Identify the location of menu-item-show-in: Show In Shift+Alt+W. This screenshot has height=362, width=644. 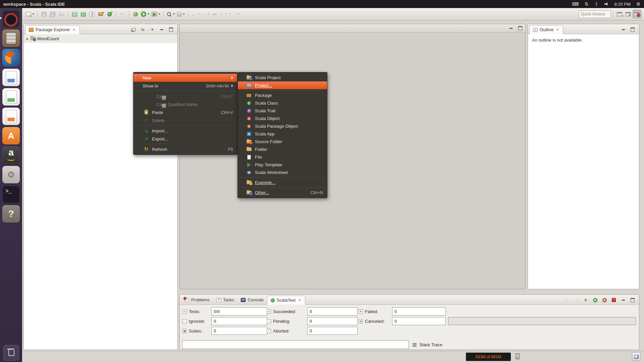
(185, 86).